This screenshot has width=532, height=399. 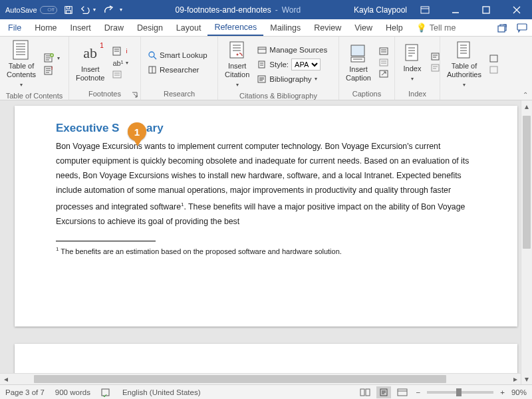 I want to click on tab-design: Design, so click(x=150, y=28).